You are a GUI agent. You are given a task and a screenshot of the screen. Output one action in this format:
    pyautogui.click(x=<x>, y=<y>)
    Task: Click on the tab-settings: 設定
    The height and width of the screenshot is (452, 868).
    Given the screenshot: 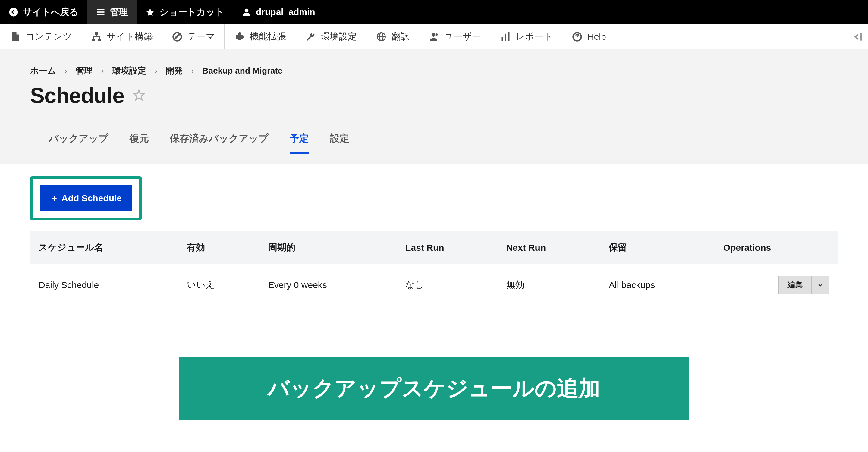 What is the action you would take?
    pyautogui.click(x=340, y=145)
    